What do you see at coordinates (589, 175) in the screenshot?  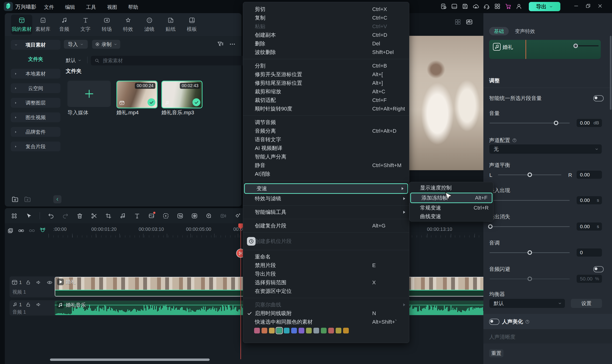 I see `balance-value-box: 0.00` at bounding box center [589, 175].